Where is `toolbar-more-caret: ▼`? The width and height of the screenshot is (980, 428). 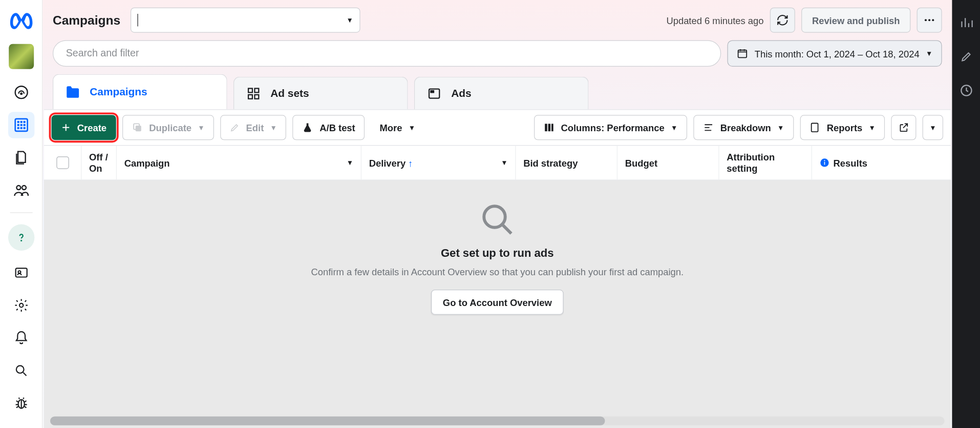 toolbar-more-caret: ▼ is located at coordinates (933, 127).